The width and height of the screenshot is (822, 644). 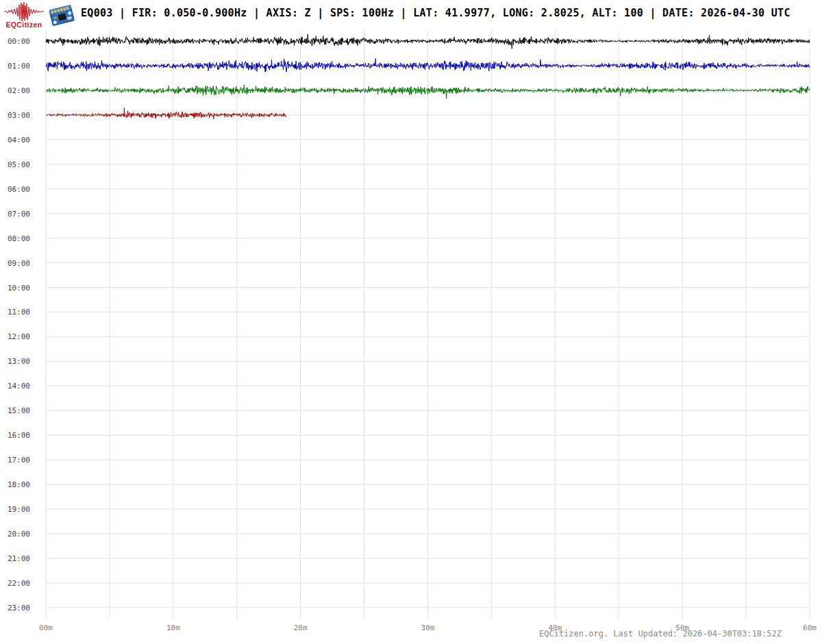 I want to click on y-tick-label: 02:00, so click(x=19, y=90).